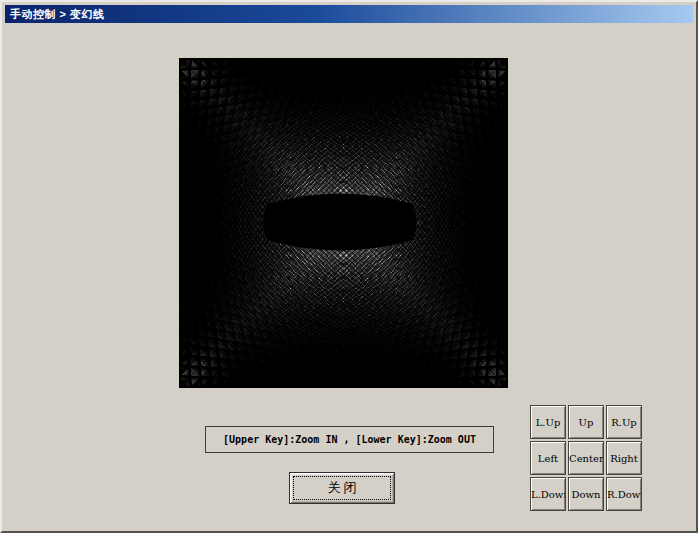  What do you see at coordinates (586, 458) in the screenshot?
I see `direction-pad: L.Up Up R.Up Left Center Right L.Down Do…` at bounding box center [586, 458].